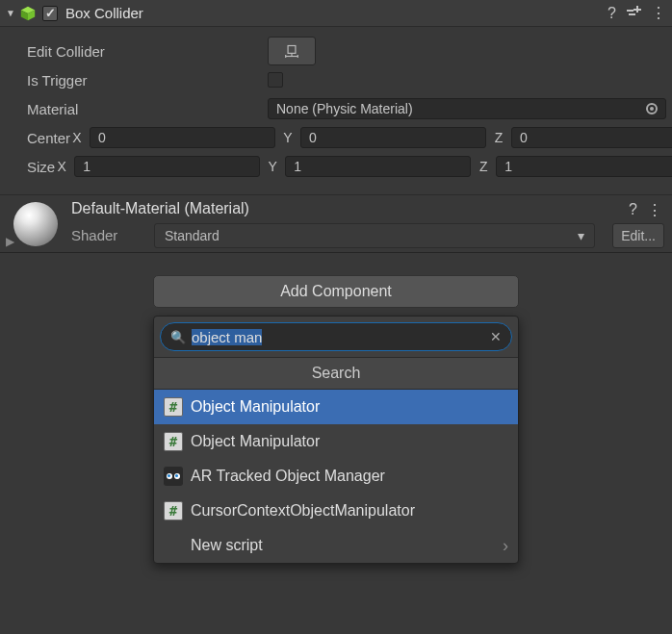 This screenshot has height=634, width=672. Describe the element at coordinates (178, 337) in the screenshot. I see `search-icon: 🔍` at that location.